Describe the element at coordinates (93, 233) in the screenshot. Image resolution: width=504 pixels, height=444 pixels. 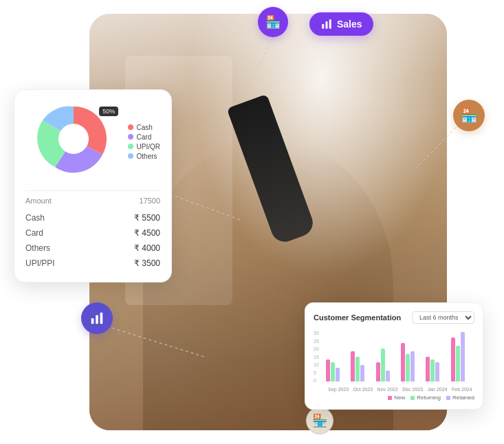
I see `row-card: Card ₹ 4500` at that location.